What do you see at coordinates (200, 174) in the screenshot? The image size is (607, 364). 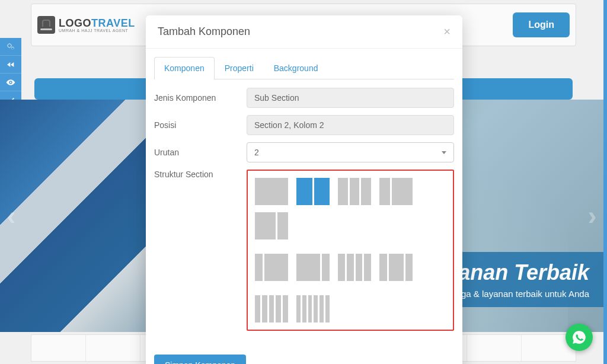 I see `label-struktur: Struktur Section` at bounding box center [200, 174].